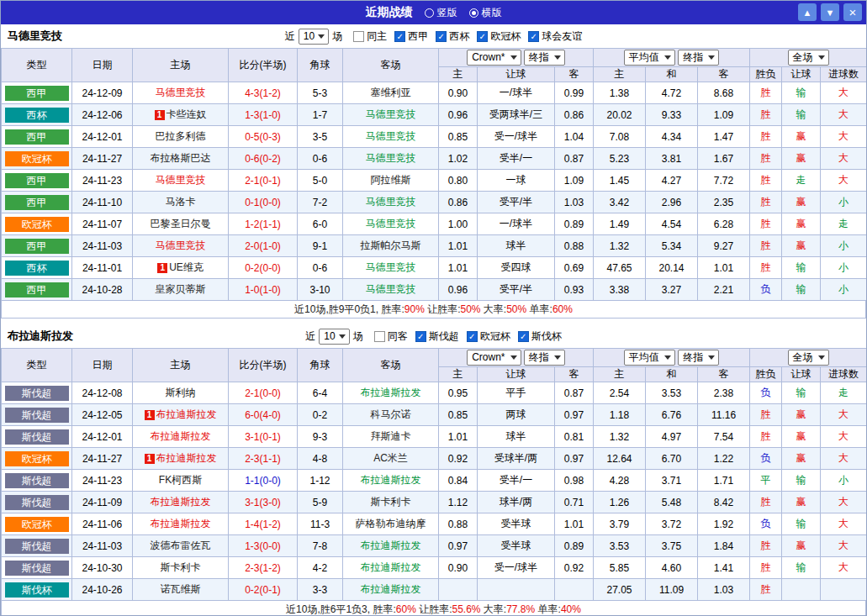 Image resolution: width=867 pixels, height=616 pixels. Describe the element at coordinates (574, 437) in the screenshot. I see `asia-away-odds: 0.81` at that location.